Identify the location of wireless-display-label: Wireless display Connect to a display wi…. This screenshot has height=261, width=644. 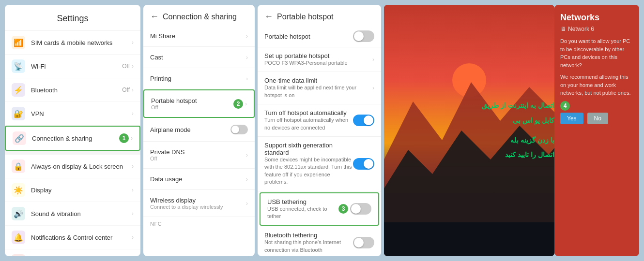
(198, 203).